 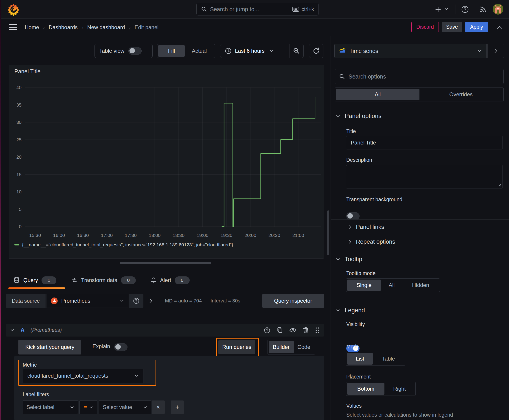 What do you see at coordinates (372, 242) in the screenshot?
I see `repeat-options-section: Repeat options` at bounding box center [372, 242].